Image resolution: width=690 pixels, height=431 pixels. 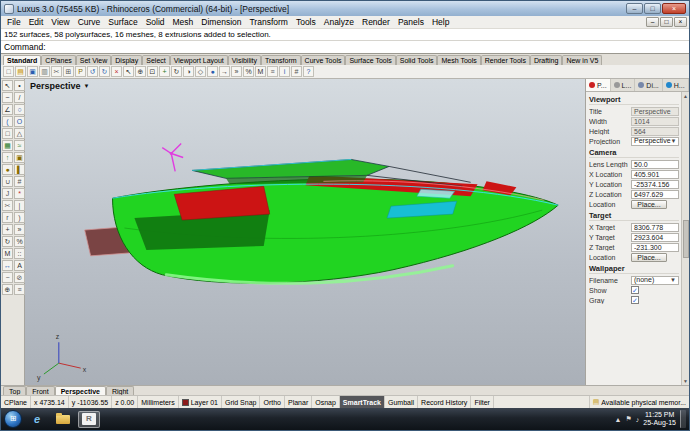 What do you see at coordinates (8, 206) in the screenshot?
I see `trim-icon: ✂` at bounding box center [8, 206].